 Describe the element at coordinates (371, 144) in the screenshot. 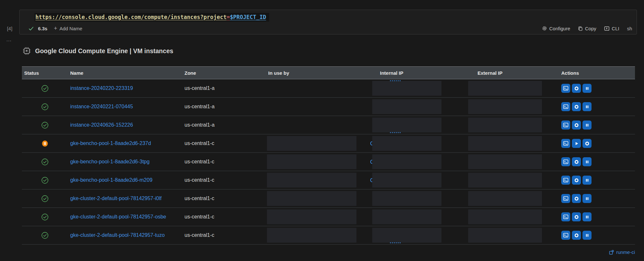

I see `redacted-text-peek` at that location.